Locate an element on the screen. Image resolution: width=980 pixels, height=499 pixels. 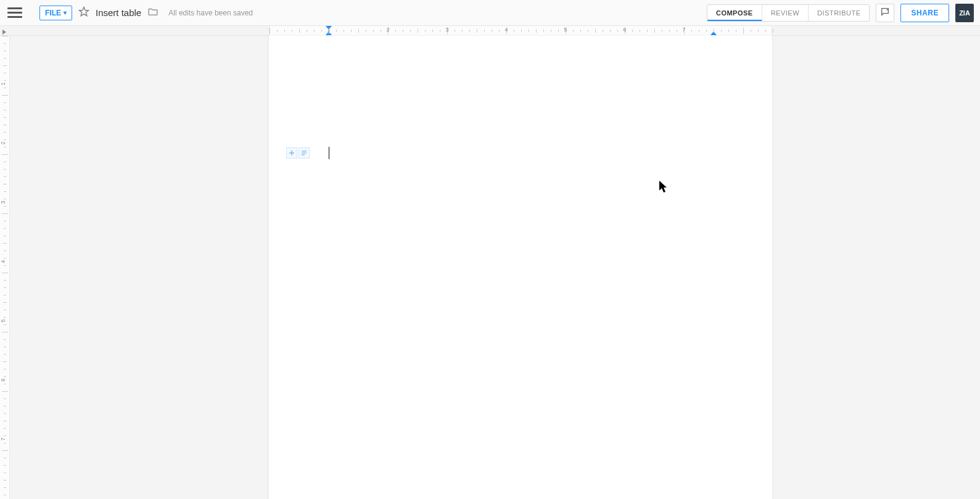
document-title: Insert table is located at coordinates (118, 12).